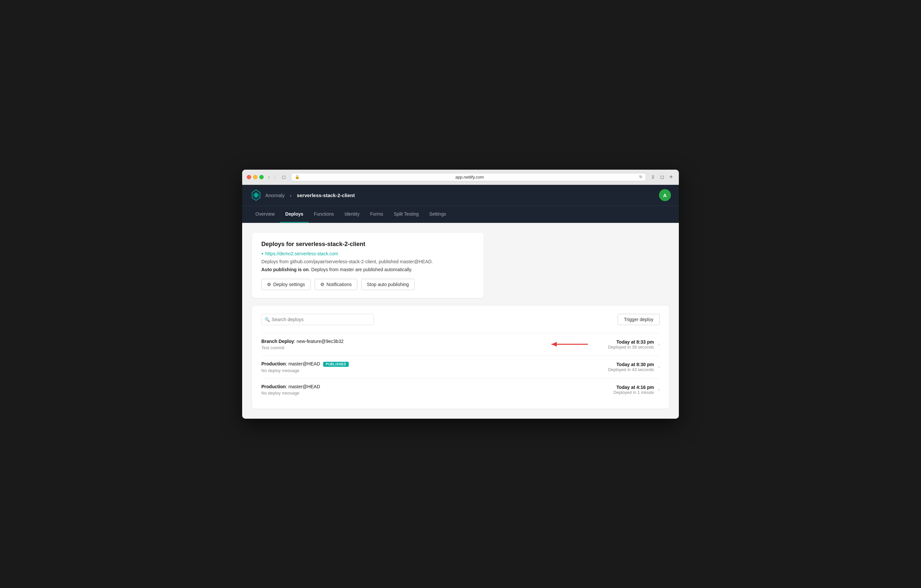  I want to click on sub-nav: Overview Deploys Functions Identity Form…, so click(460, 214).